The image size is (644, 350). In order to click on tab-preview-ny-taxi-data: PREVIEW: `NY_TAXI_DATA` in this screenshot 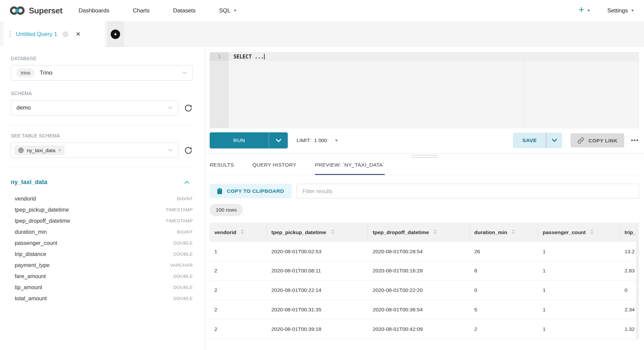, I will do `click(350, 169)`.